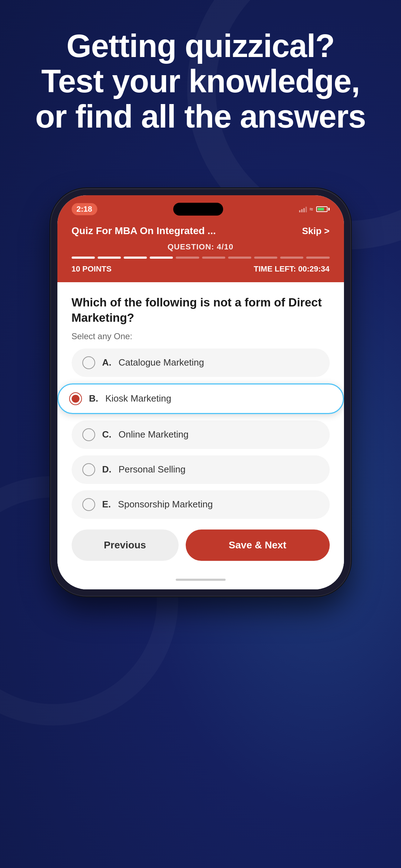 The image size is (401, 868). What do you see at coordinates (161, 363) in the screenshot?
I see `option-a-text: Catalogue Marketing` at bounding box center [161, 363].